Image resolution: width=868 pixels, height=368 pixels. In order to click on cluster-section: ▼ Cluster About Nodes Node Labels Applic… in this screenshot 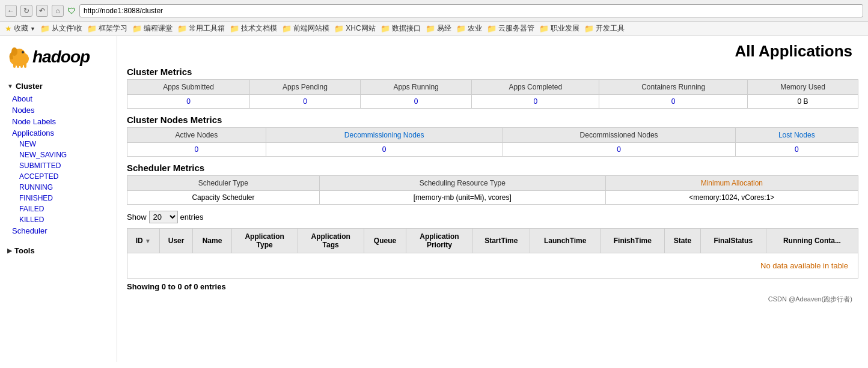, I will do `click(58, 158)`.